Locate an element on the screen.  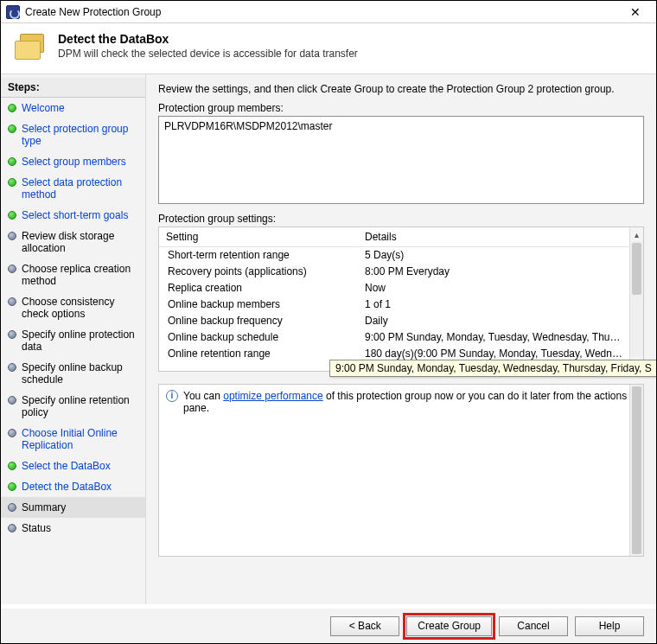
step-welcome: Welcome is located at coordinates (73, 108).